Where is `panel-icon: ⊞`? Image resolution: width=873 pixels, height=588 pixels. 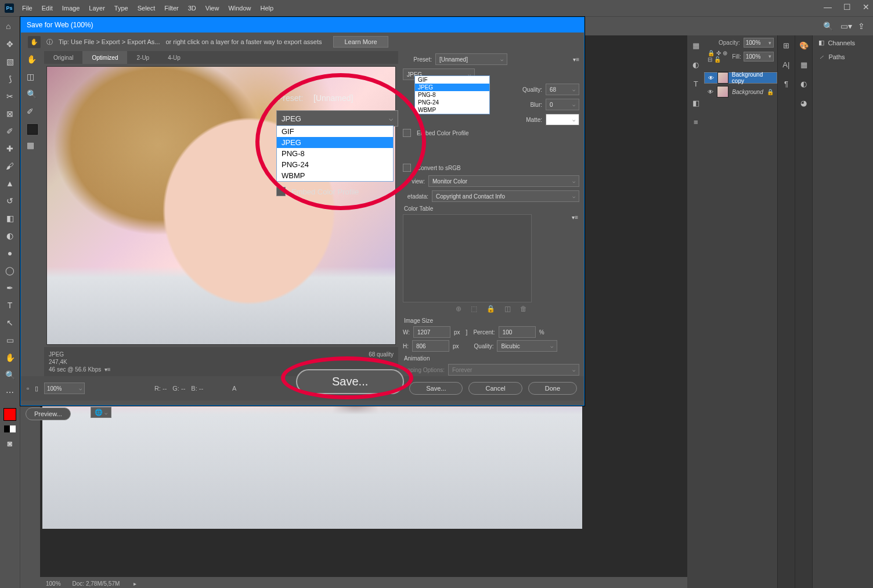
panel-icon: ⊞ is located at coordinates (786, 45).